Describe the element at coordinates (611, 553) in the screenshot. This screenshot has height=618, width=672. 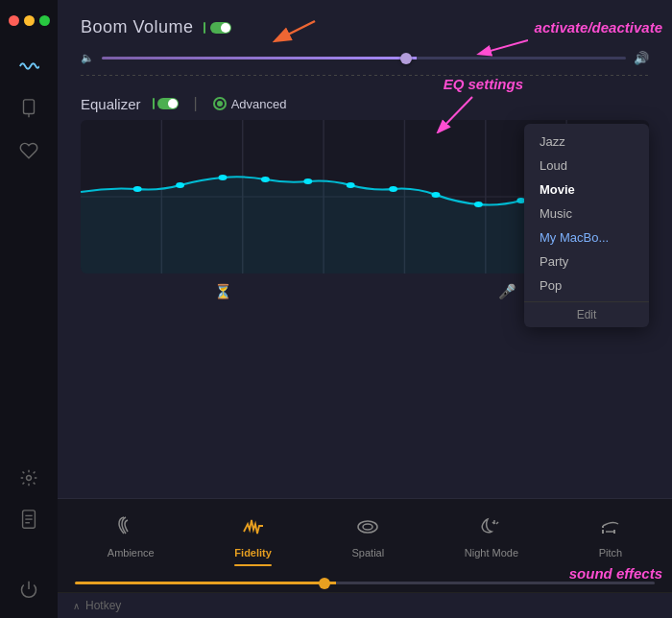
I see `pitch-label: Pitch` at that location.